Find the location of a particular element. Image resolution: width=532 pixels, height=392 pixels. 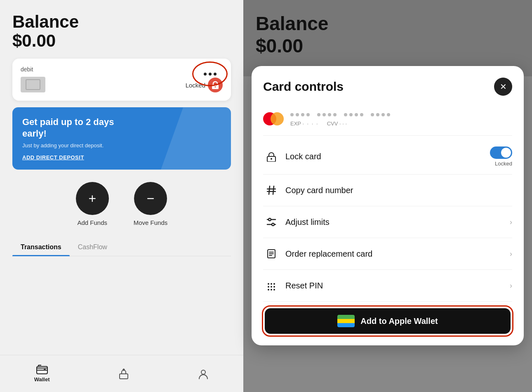

add-funds-button: + is located at coordinates (92, 198).